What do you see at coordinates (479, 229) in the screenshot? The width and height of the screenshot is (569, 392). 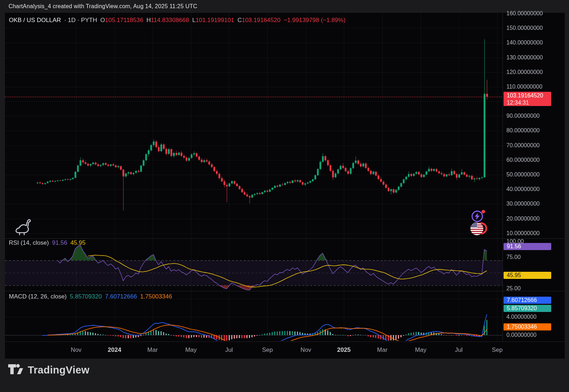 I see `usd-flag-icon` at bounding box center [479, 229].